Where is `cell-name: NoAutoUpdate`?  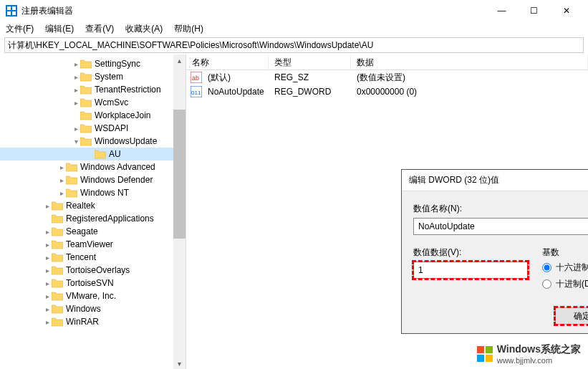
cell-name: NoAutoUpdate is located at coordinates (235, 92).